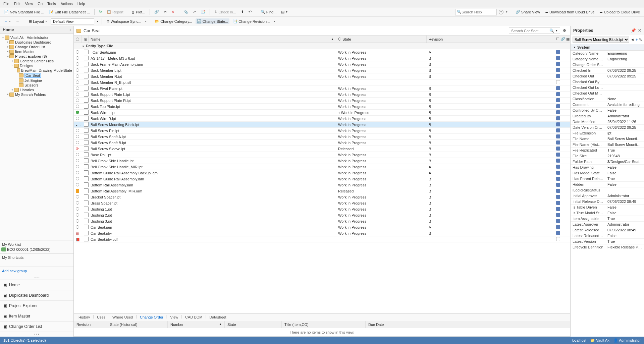  I want to click on file-row: Back Wire L.ipt+Work in ProgressB, so click(322, 113).